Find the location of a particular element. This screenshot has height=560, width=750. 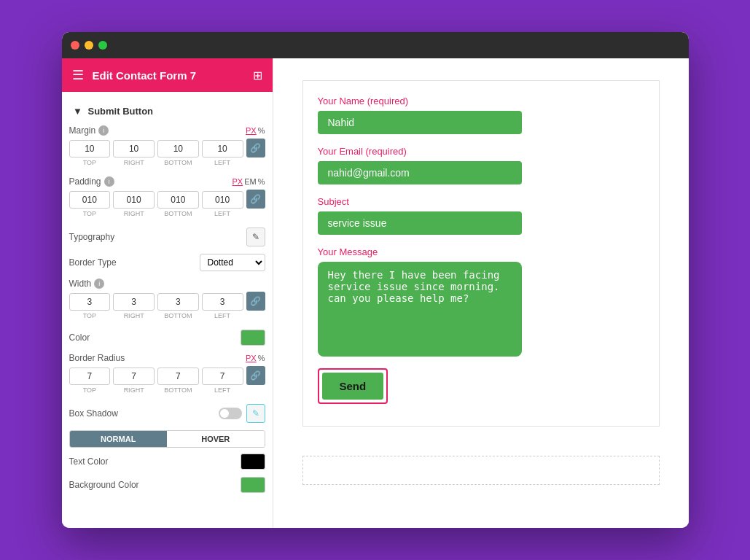

email-field-label: Your Email (required) is located at coordinates (481, 152).